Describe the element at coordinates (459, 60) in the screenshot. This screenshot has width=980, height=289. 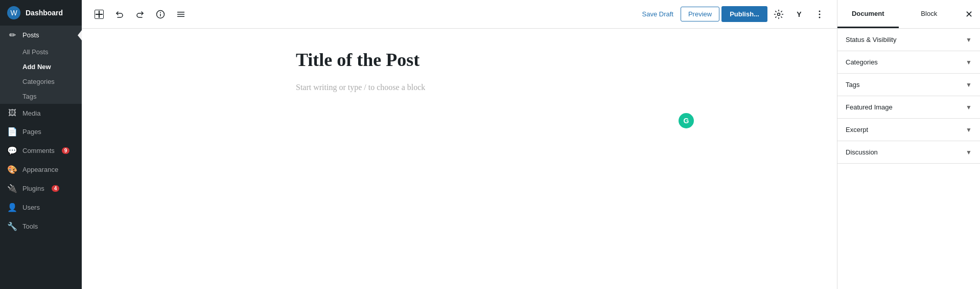
I see `post-title: Title of the Post` at that location.